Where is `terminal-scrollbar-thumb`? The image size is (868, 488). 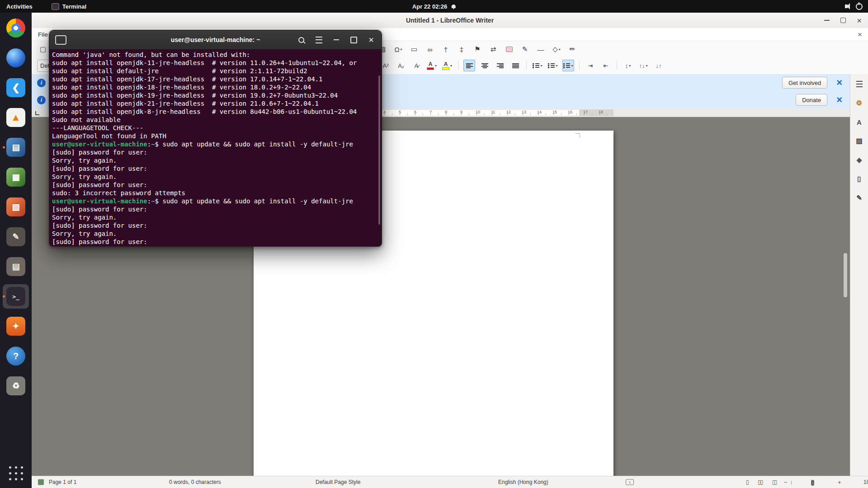 terminal-scrollbar-thumb is located at coordinates (379, 150).